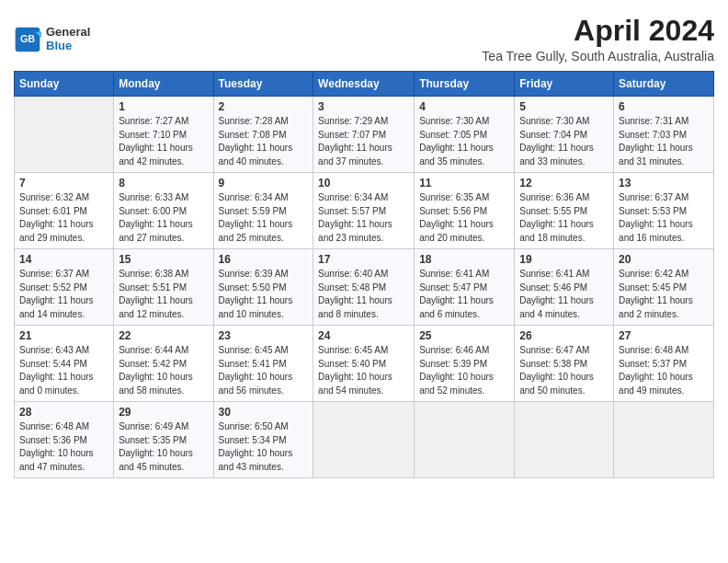 Image resolution: width=728 pixels, height=563 pixels. I want to click on day-number: 26, so click(564, 336).